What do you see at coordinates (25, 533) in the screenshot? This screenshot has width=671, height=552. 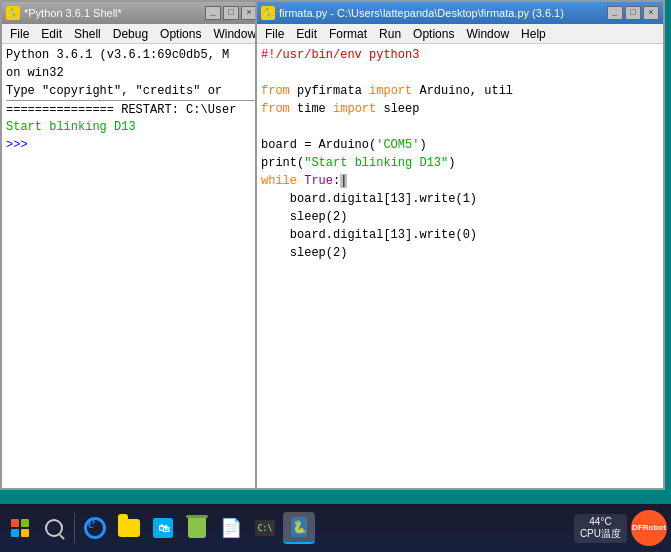 I see `win-logo-yellow` at bounding box center [25, 533].